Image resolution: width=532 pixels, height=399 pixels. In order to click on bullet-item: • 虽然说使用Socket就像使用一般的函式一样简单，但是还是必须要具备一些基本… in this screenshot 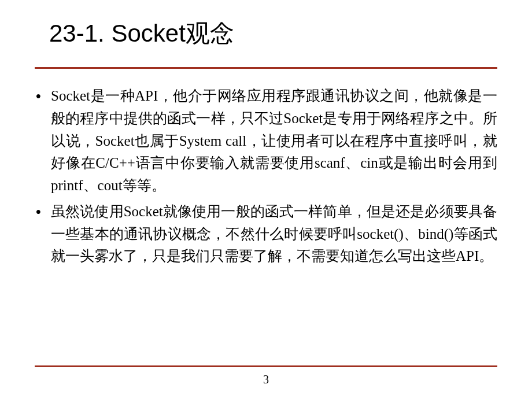, I will do `click(266, 234)`.